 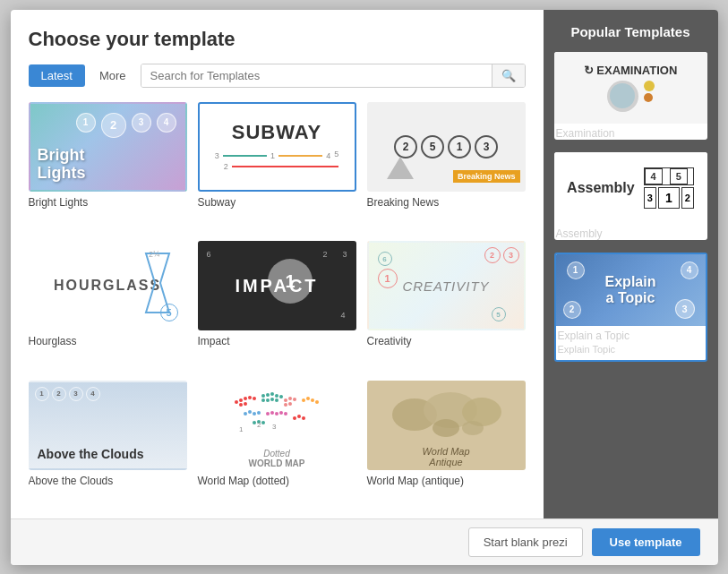 I want to click on template-impact: 6 2 3 1 IMPACT 4 Impact, so click(x=278, y=305).